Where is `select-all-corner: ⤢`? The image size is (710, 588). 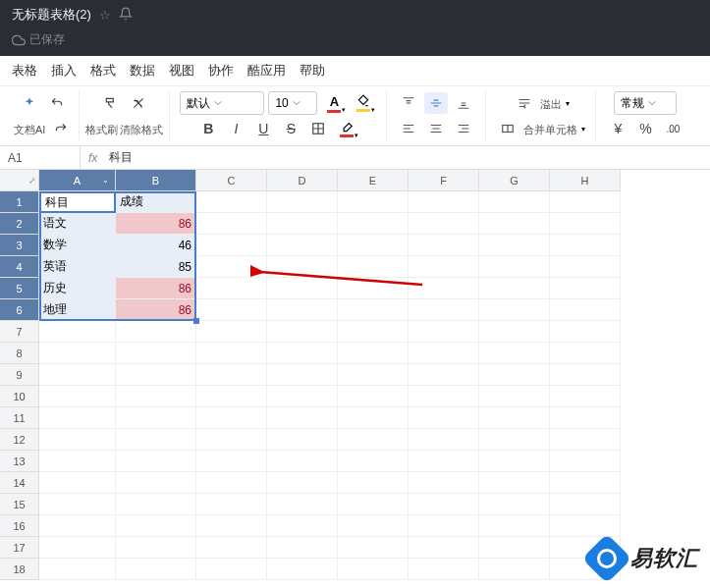 select-all-corner: ⤢ is located at coordinates (20, 181).